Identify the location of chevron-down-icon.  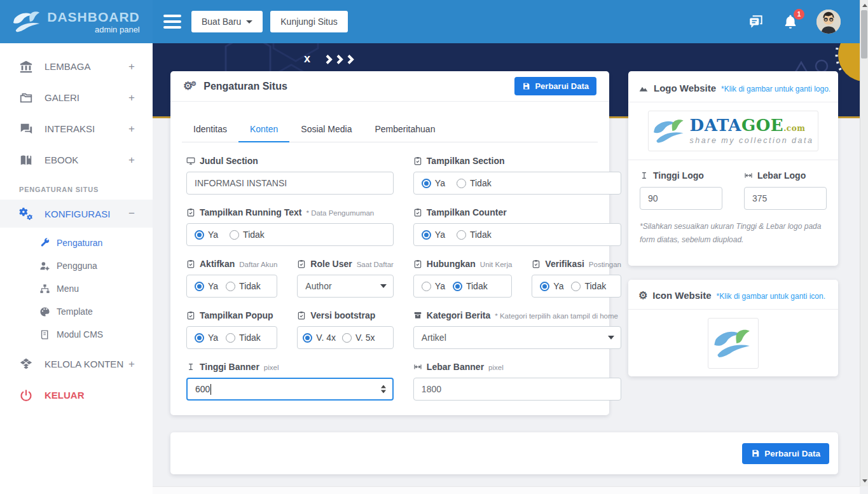
(249, 22).